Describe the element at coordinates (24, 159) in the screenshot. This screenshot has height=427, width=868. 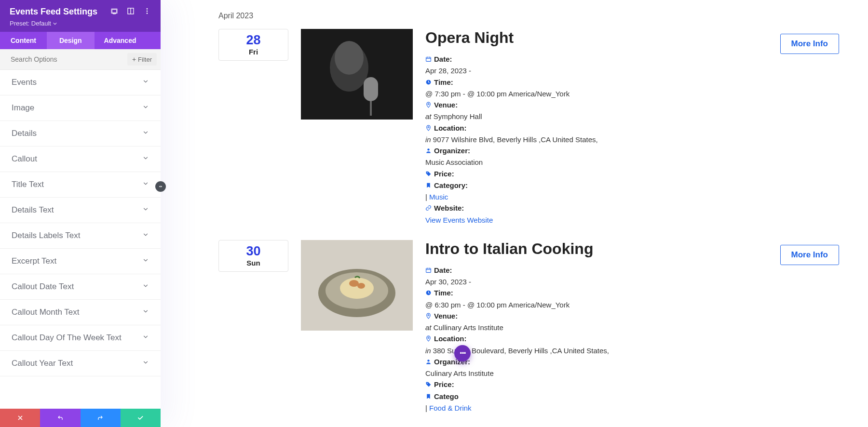
I see `section-label: Callout` at that location.